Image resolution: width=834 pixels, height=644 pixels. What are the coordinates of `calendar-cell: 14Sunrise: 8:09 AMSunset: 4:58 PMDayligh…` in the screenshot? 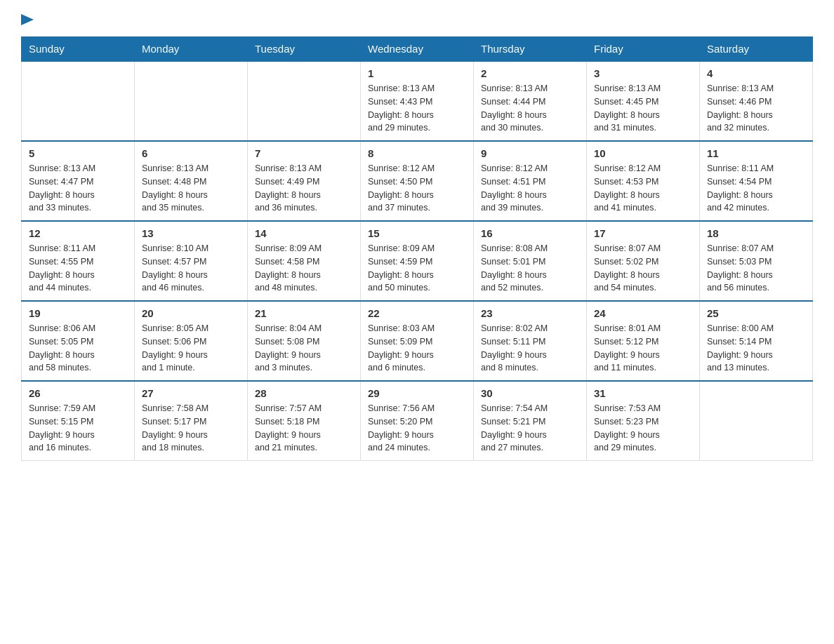 It's located at (305, 261).